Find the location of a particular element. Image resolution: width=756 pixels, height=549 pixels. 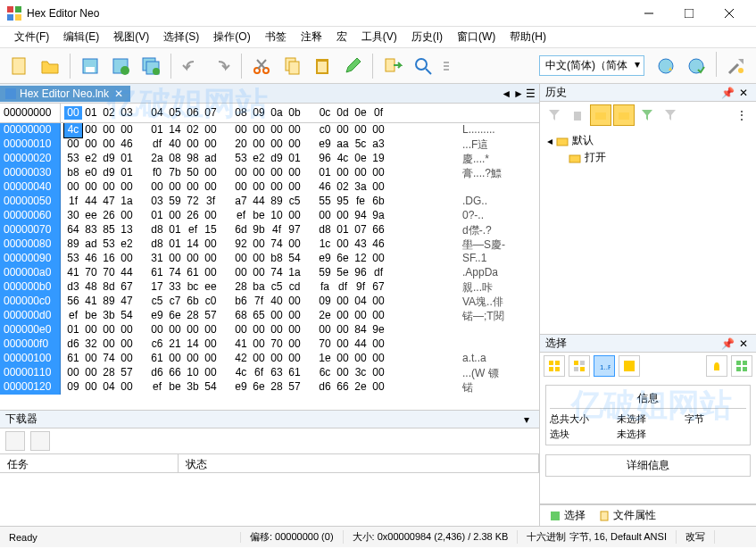

label-unsel2: 未选择 is located at coordinates (648, 434).